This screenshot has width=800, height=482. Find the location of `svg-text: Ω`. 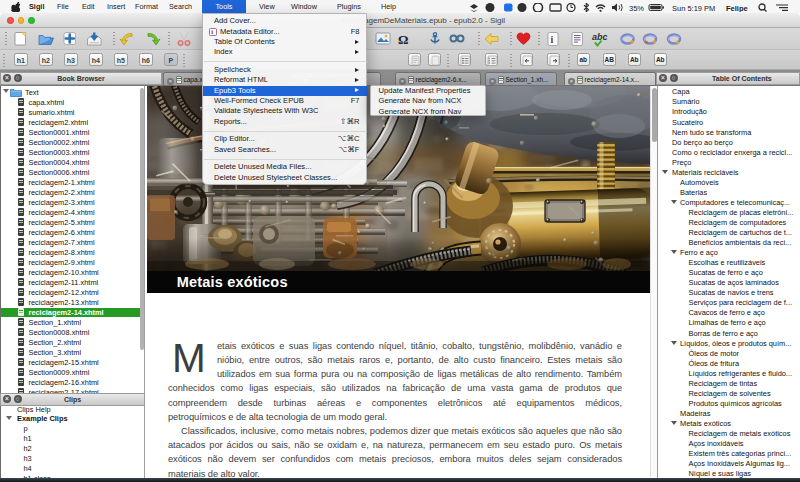

svg-text: Ω is located at coordinates (403, 40).